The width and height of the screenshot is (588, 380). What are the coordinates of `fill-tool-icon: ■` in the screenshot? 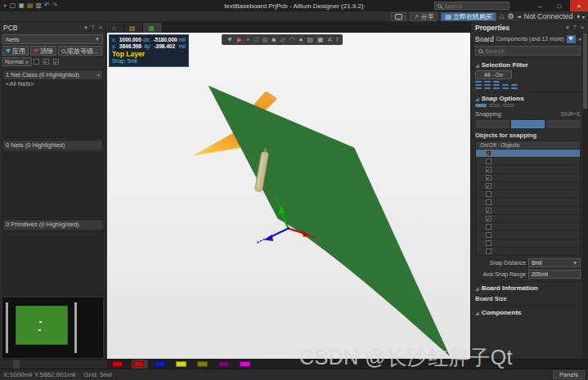 It's located at (275, 39).